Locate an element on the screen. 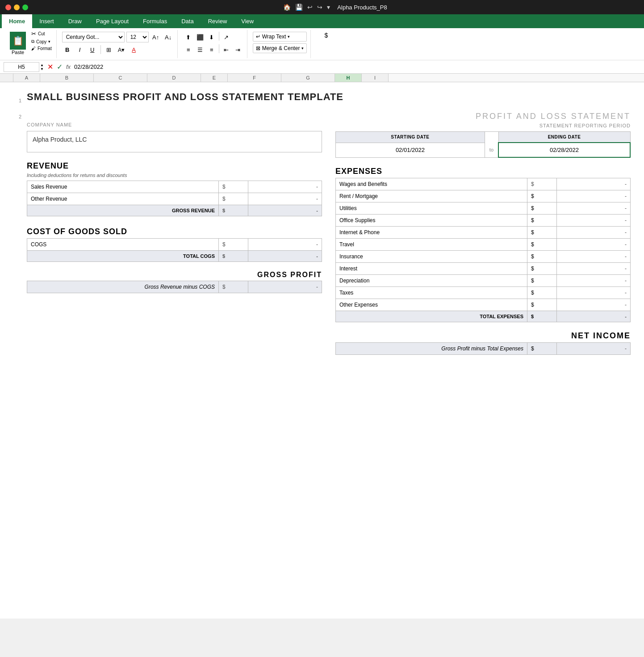 This screenshot has height=657, width=644. tab-page-layout: Page Layout is located at coordinates (113, 21).